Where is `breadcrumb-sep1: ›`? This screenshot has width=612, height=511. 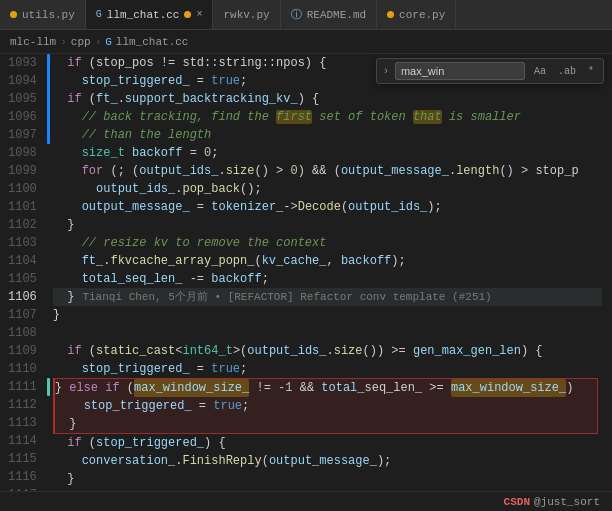
breadcrumb-sep1: › is located at coordinates (64, 42).